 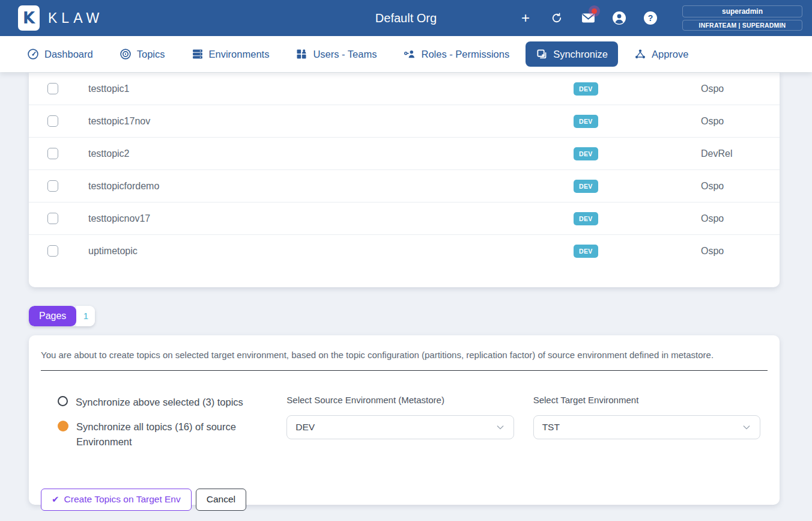 What do you see at coordinates (142, 54) in the screenshot?
I see `nav-item-topics: Topics` at bounding box center [142, 54].